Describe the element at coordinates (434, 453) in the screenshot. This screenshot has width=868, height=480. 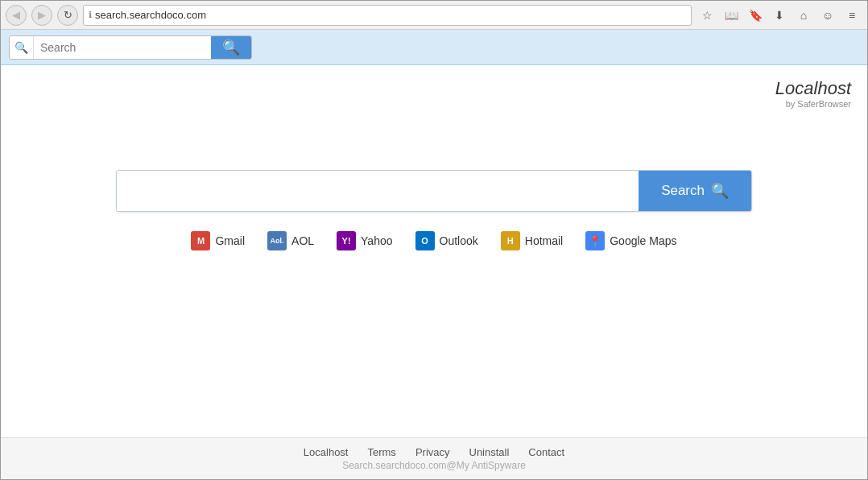
I see `footer-links: Localhost Terms Privacy Uninstall Contac…` at that location.